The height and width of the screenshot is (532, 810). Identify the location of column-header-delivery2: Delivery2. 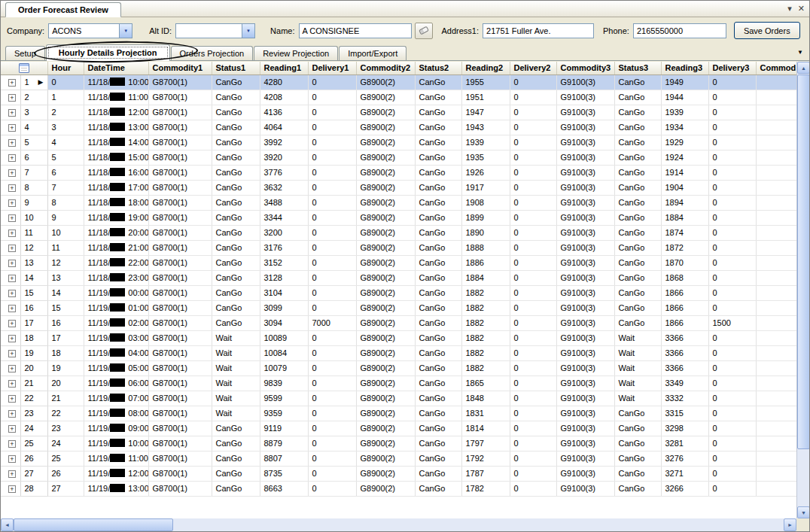
(533, 68).